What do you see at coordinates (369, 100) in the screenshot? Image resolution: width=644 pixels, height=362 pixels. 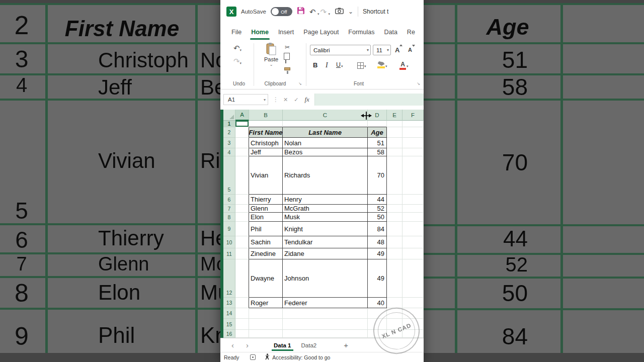 I see `formula-input` at bounding box center [369, 100].